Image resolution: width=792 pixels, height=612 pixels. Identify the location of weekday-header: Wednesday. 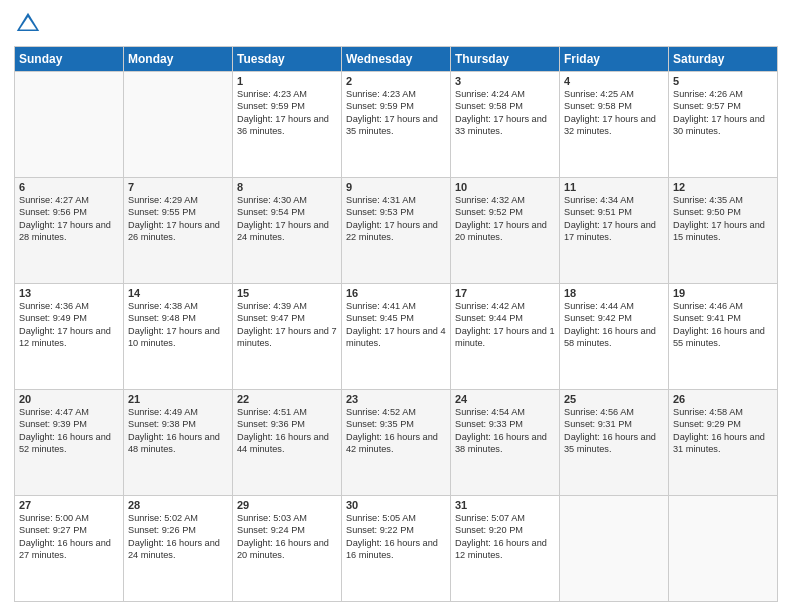
(396, 60).